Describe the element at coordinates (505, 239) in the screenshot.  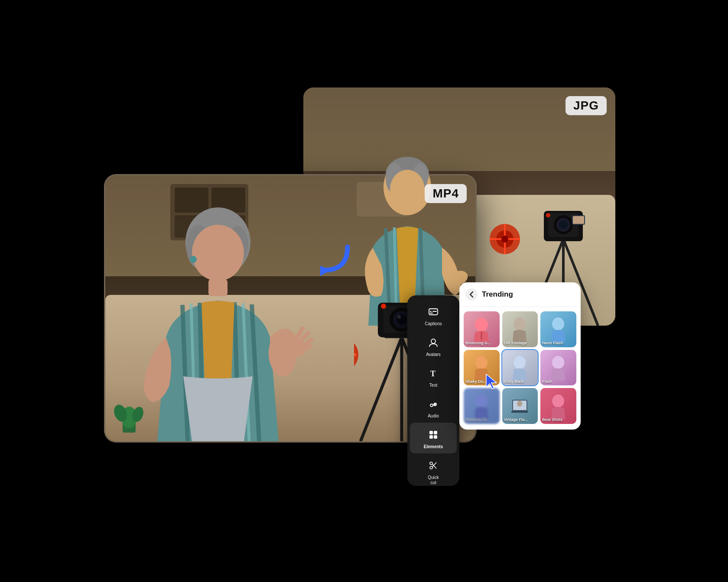
I see `fan-jpg` at that location.